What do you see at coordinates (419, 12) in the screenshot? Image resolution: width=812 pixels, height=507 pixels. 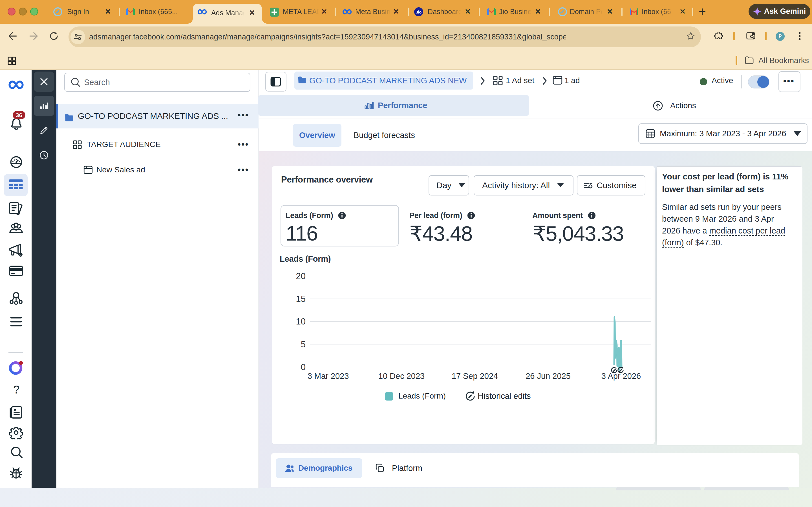 I see `svg-text: Jio` at bounding box center [419, 12].